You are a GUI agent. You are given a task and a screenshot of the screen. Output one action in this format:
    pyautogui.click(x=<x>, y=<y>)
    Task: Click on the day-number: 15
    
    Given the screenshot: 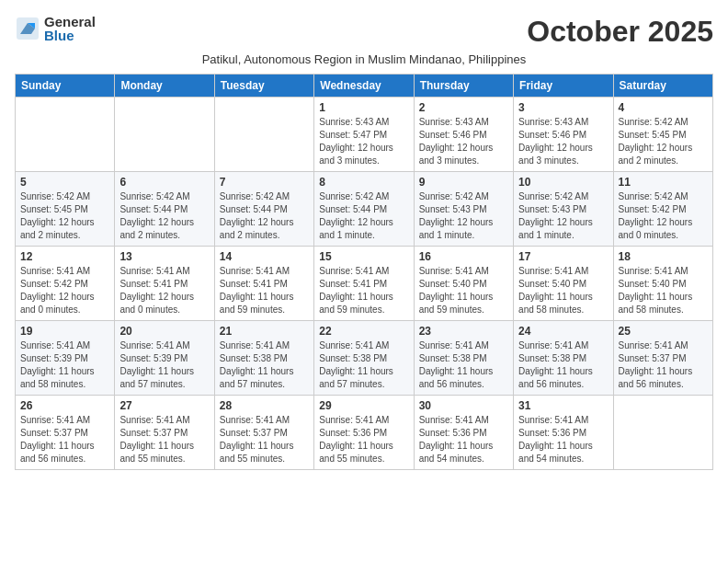 What is the action you would take?
    pyautogui.click(x=364, y=257)
    